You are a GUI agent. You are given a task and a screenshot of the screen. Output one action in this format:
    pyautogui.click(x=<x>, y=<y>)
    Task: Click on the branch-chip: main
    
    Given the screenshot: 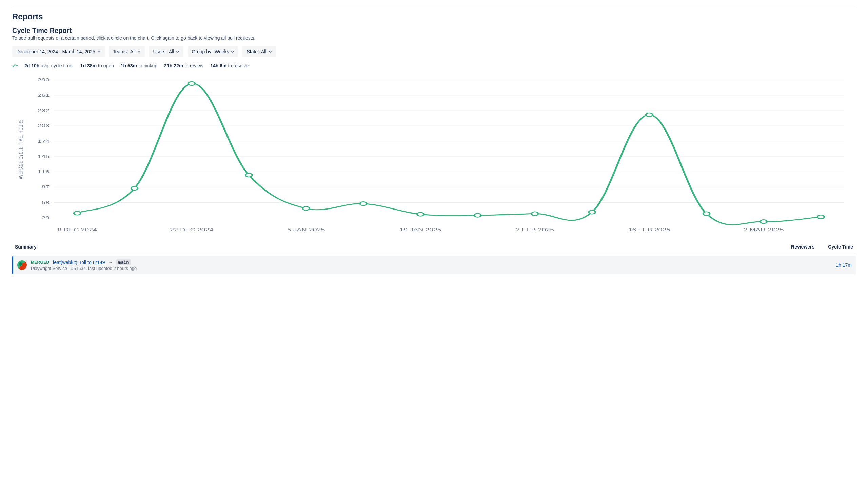 What is the action you would take?
    pyautogui.click(x=123, y=262)
    